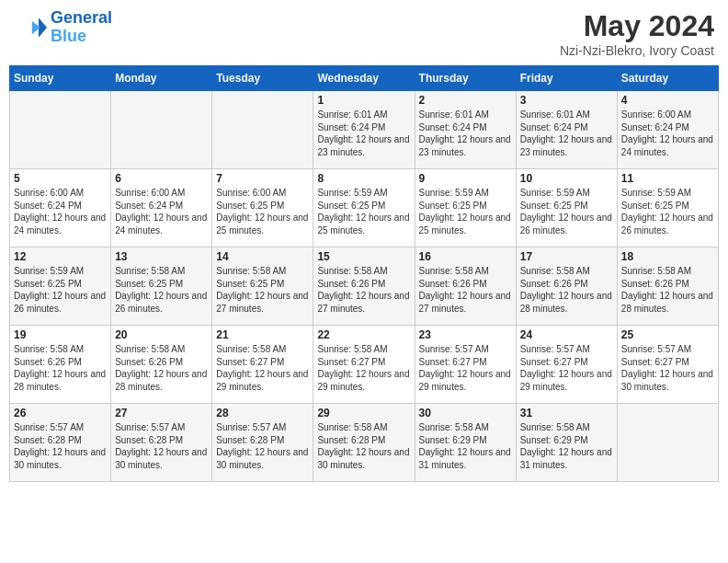 This screenshot has width=728, height=563. Describe the element at coordinates (566, 446) in the screenshot. I see `day-info: Sunrise: 5:58 AMSunset: 6:29 PMDaylight:…` at that location.